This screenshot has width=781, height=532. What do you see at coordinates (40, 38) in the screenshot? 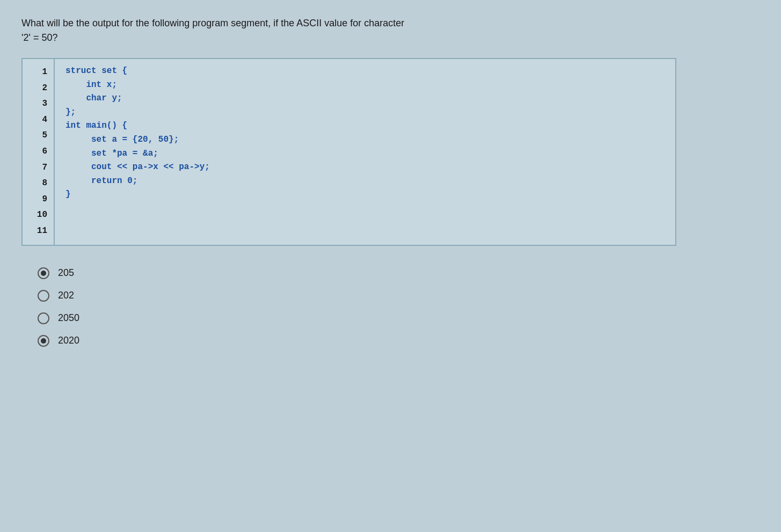
I see `question-line2: '2' = 50?` at bounding box center [40, 38].